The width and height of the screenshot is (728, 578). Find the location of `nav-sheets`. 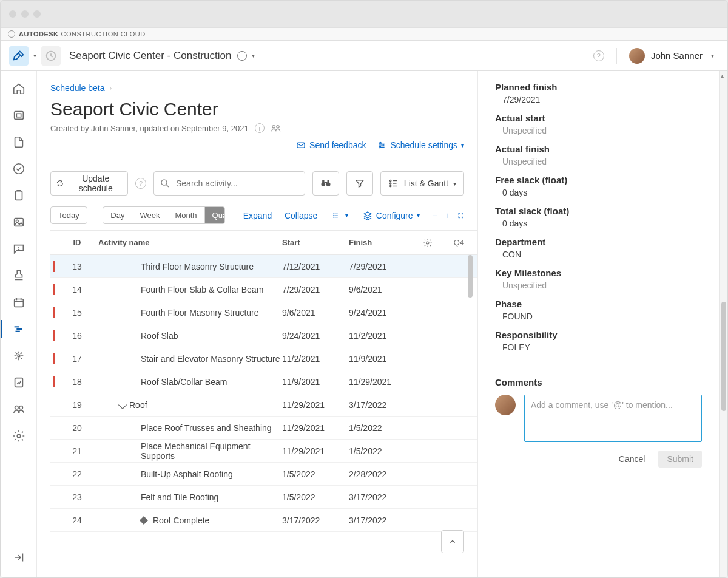

nav-sheets is located at coordinates (19, 115).